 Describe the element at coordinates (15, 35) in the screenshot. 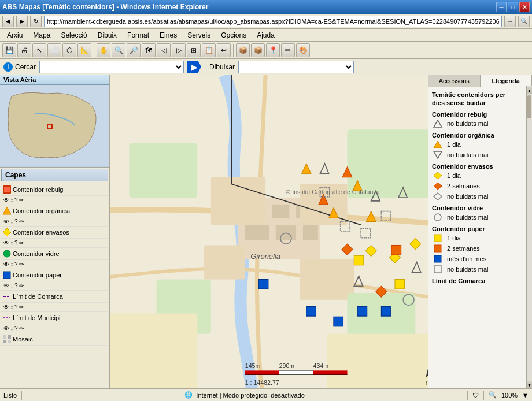

I see `menu-arxiu: Arxiu` at that location.